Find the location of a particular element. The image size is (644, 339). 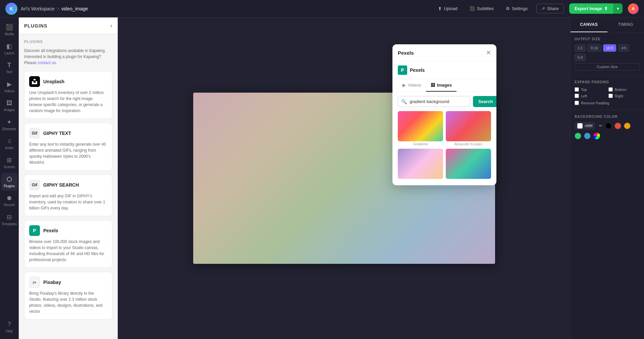

plugin-card-pixabay: px Pixabay Bring Pixabay's library direc… is located at coordinates (68, 296).